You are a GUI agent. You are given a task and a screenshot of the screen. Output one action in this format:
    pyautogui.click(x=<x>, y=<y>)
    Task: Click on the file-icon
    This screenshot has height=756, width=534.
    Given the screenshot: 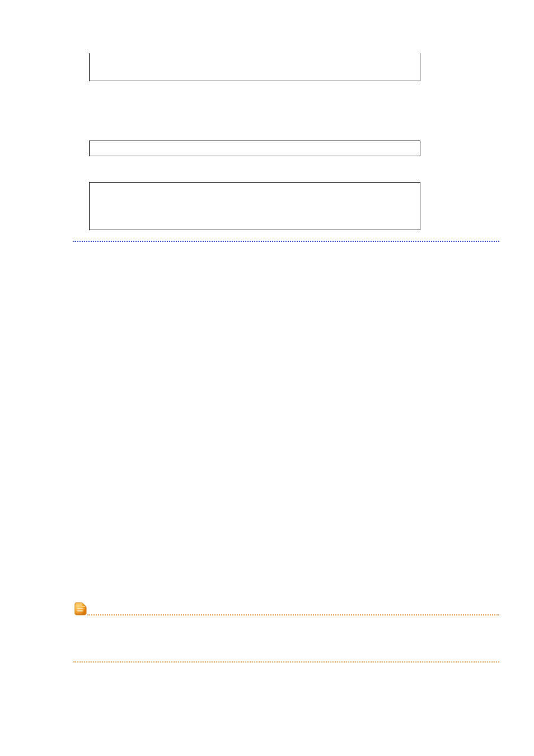 What is the action you would take?
    pyautogui.click(x=80, y=609)
    